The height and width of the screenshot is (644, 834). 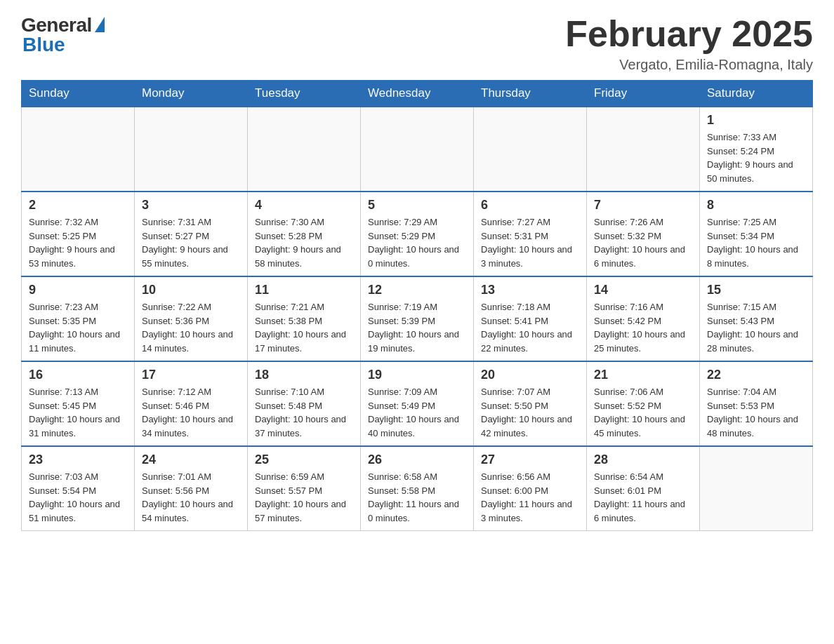 What do you see at coordinates (530, 375) in the screenshot?
I see `day-number: 20` at bounding box center [530, 375].